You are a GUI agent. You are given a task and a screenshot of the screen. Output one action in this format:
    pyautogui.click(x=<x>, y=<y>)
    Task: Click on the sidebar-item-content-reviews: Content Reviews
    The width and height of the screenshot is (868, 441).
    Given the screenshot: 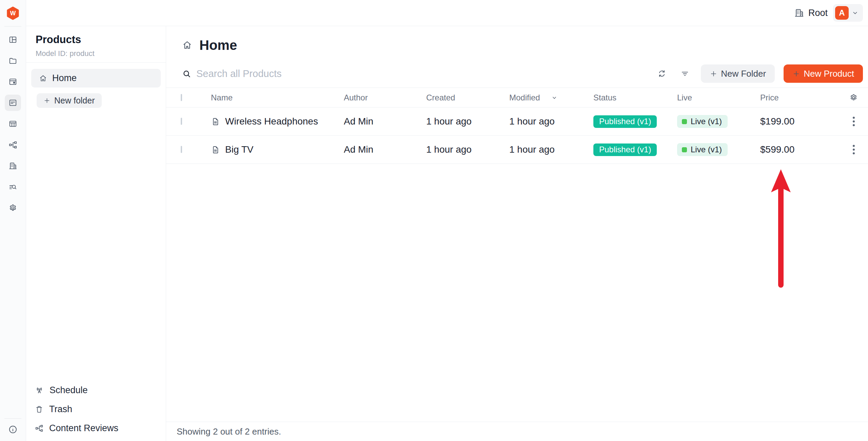 What is the action you would take?
    pyautogui.click(x=100, y=428)
    